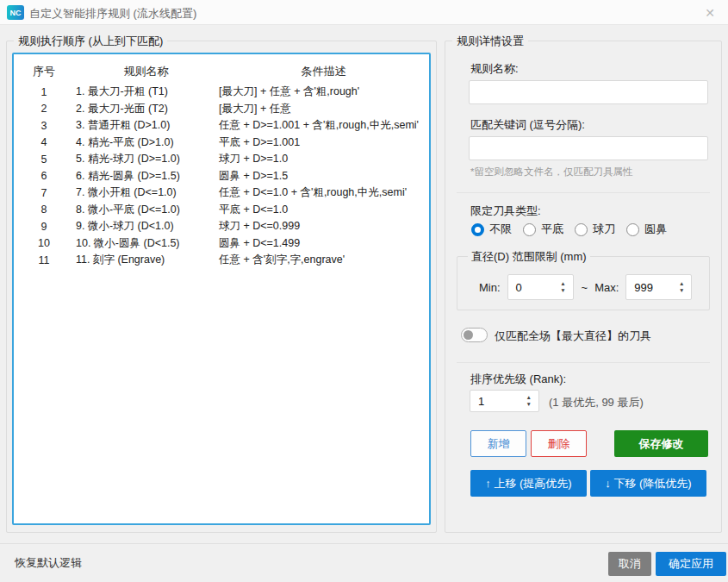 The image size is (728, 582). What do you see at coordinates (583, 287) in the screenshot?
I see `diameter-row: Min: 0 ▲ ▼ ~ Max: 999 ▲ ▼` at bounding box center [583, 287].